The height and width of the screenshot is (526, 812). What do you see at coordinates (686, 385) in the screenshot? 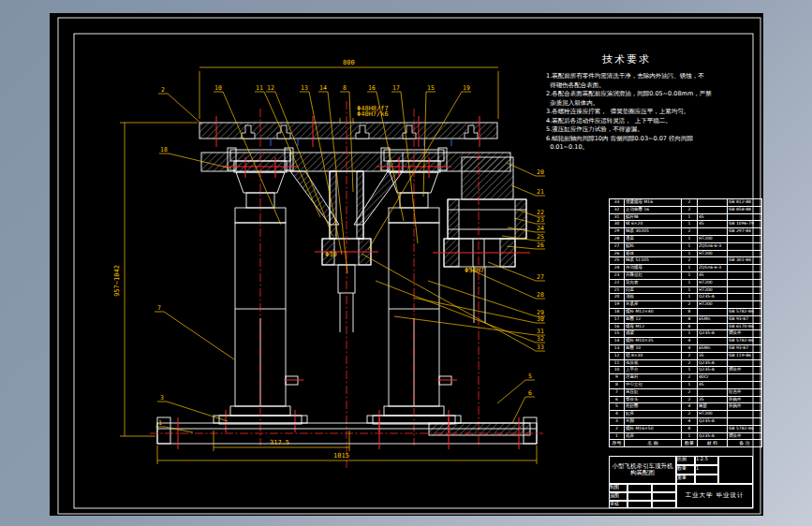
I see `bom-row: 8中心立柱145` at bounding box center [686, 385].